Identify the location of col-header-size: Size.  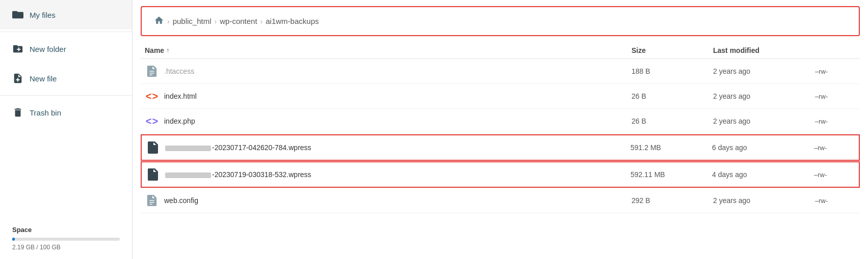
(672, 50).